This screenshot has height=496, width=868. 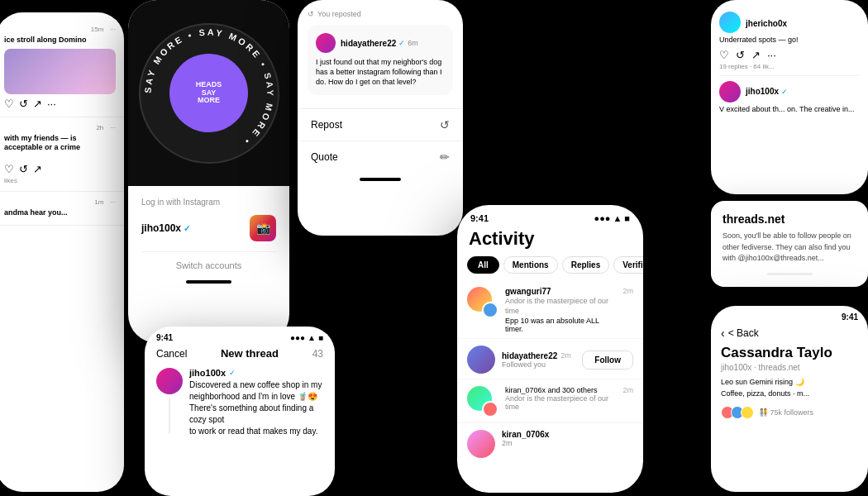 I want to click on stat-avatar-group, so click(x=737, y=413).